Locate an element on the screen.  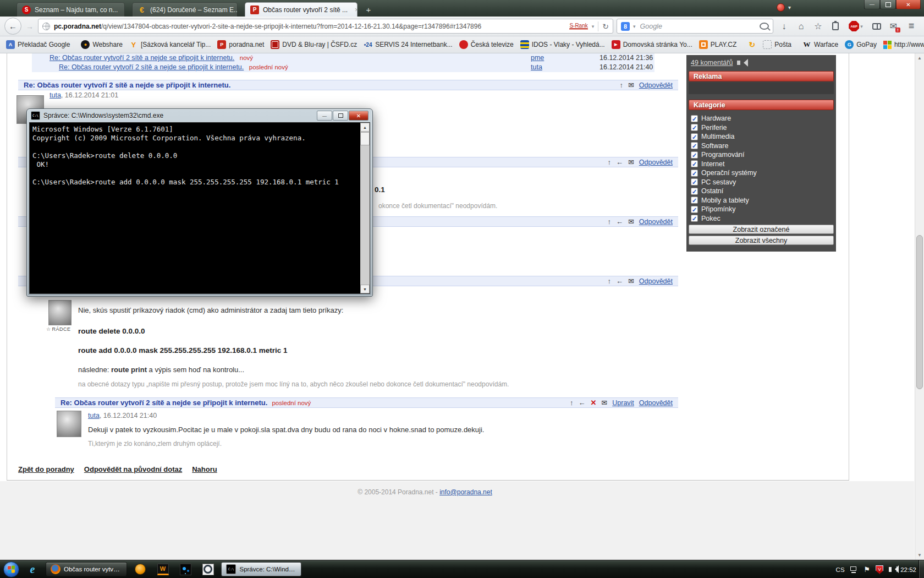
urlbar-dropdown-icon: ▾ is located at coordinates (593, 26).